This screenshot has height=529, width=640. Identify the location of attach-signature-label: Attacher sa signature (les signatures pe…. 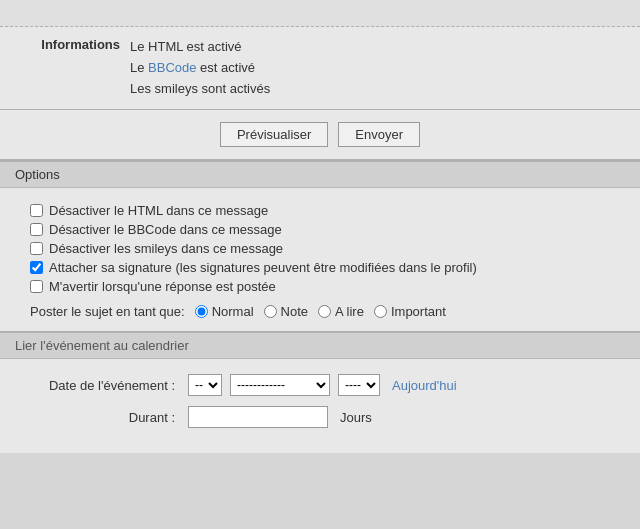
(263, 268).